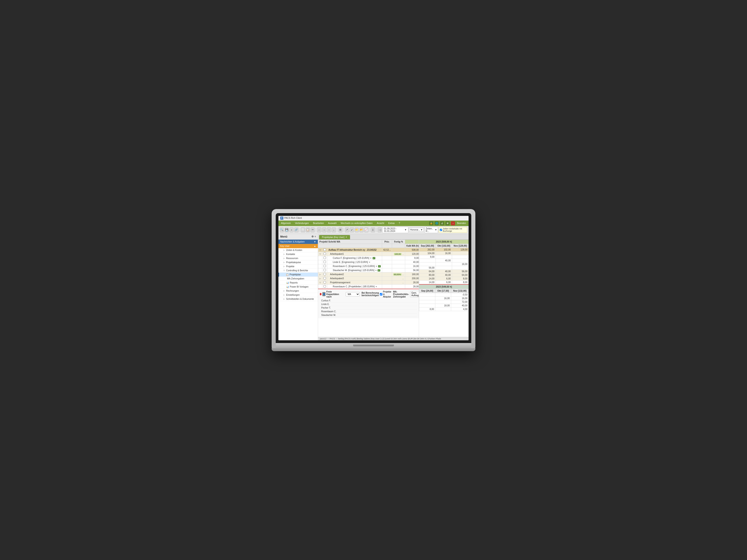 The width and height of the screenshot is (747, 560). Describe the element at coordinates (453, 223) in the screenshot. I see `exit-icon-btn: →` at that location.